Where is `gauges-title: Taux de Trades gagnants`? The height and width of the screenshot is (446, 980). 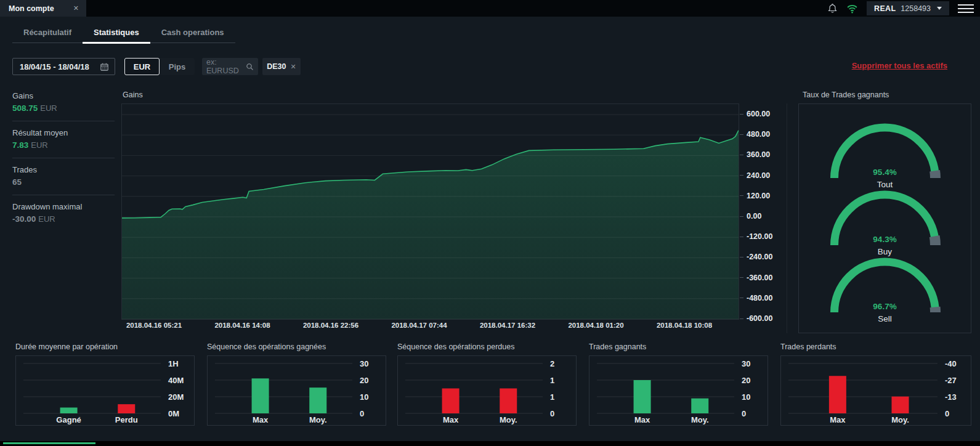 gauges-title: Taux de Trades gagnants is located at coordinates (846, 95).